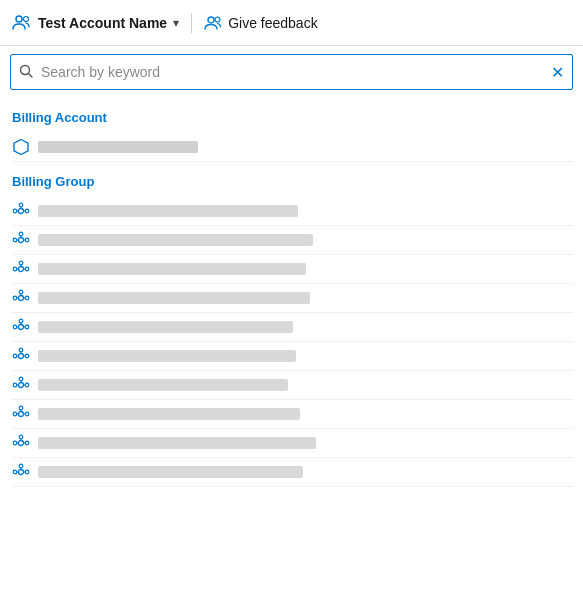 The image size is (583, 609). What do you see at coordinates (96, 23) in the screenshot?
I see `account-section: Test Account Name ▾` at bounding box center [96, 23].